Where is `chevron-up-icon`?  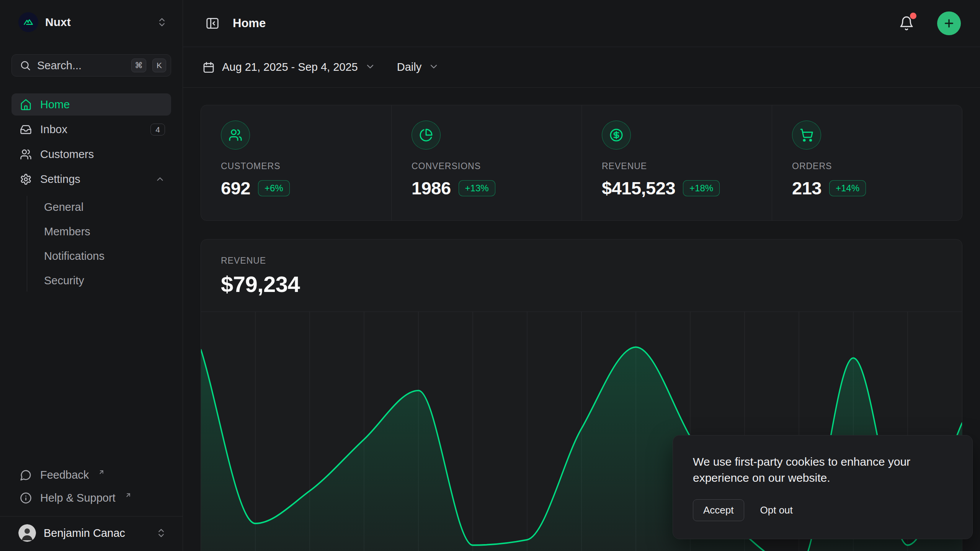
chevron-up-icon is located at coordinates (160, 179).